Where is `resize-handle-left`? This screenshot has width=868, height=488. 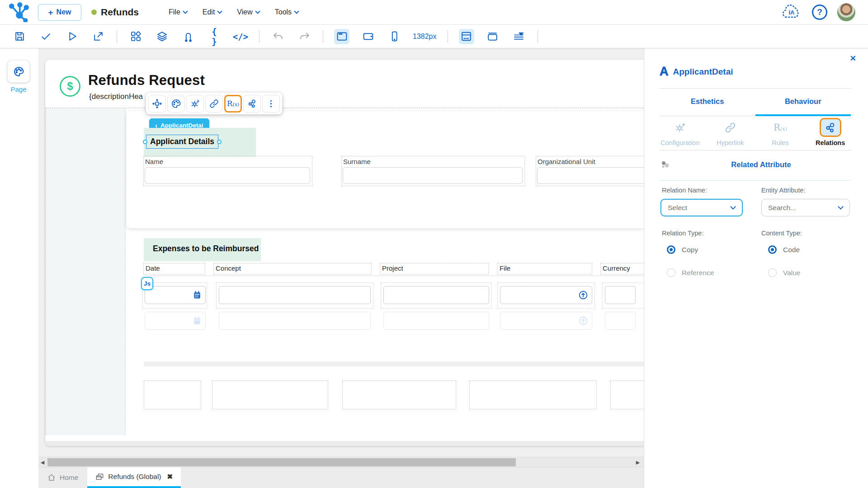 resize-handle-left is located at coordinates (145, 142).